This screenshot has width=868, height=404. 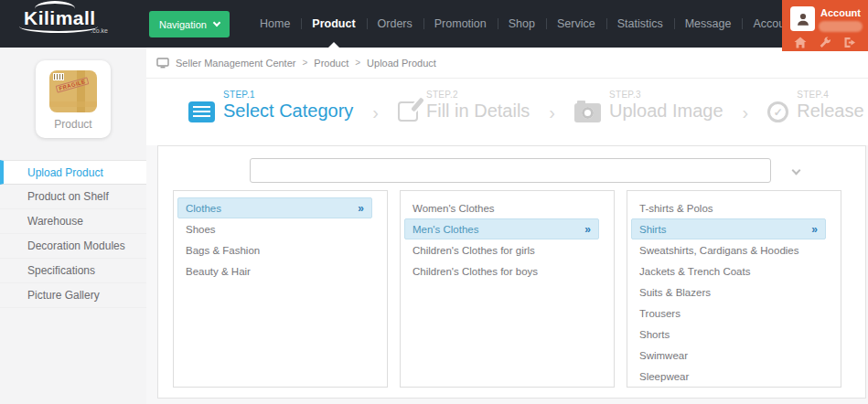 I want to click on category-item-men-s-clothes: Men's Clothes», so click(x=501, y=229).